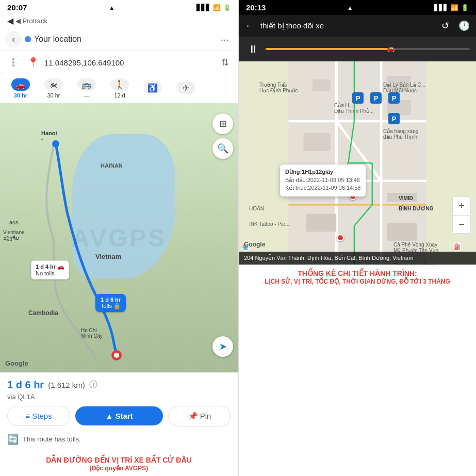 The image size is (476, 476). Describe the element at coordinates (120, 89) in the screenshot. I see `transport-mode-walk: 🚶 12 d` at that location.